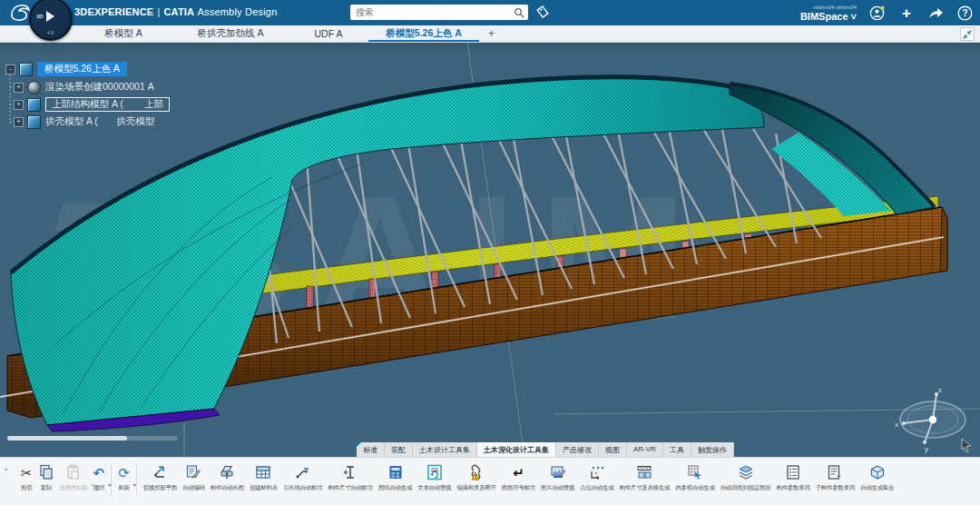  I want to click on tab-udf: UDF A, so click(328, 34).